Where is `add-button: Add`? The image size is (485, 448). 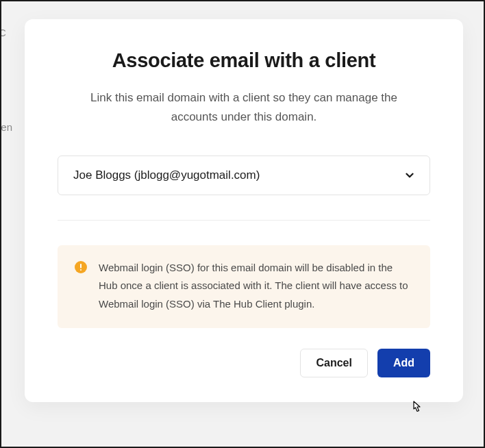
add-button: Add is located at coordinates (404, 363).